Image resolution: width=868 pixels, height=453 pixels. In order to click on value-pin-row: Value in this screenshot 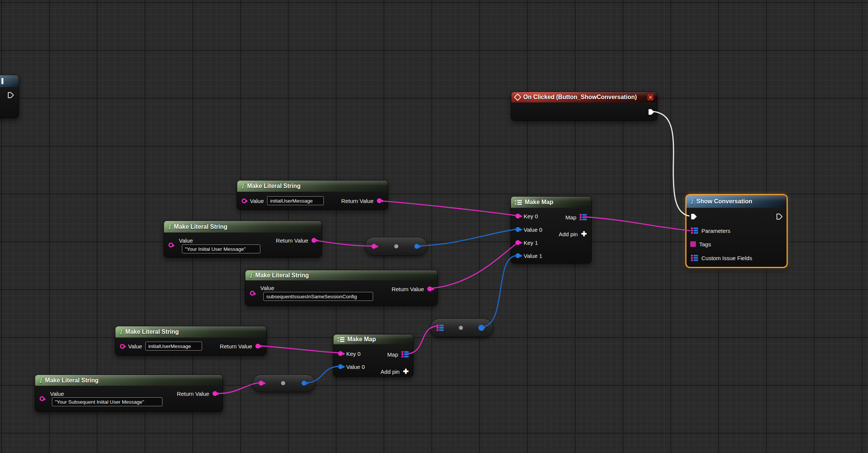, I will do `click(283, 201)`.